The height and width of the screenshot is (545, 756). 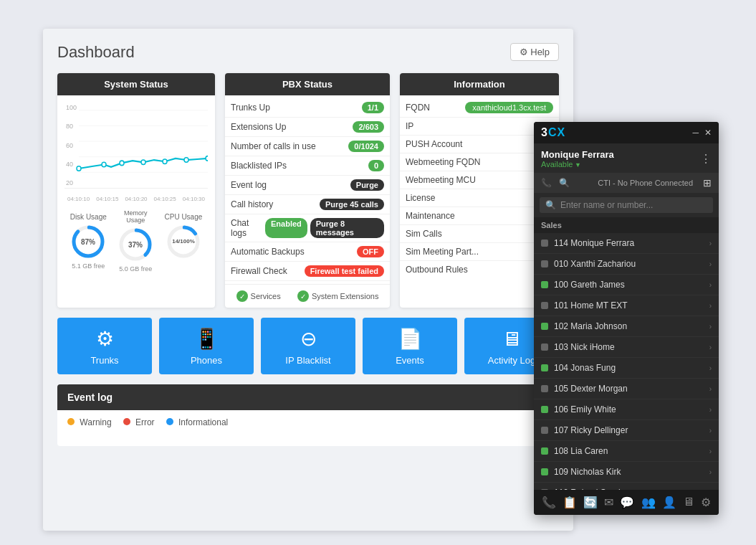 What do you see at coordinates (307, 205) in the screenshot?
I see `pbx-row-callhistory: Call history Purge 45 calls` at bounding box center [307, 205].